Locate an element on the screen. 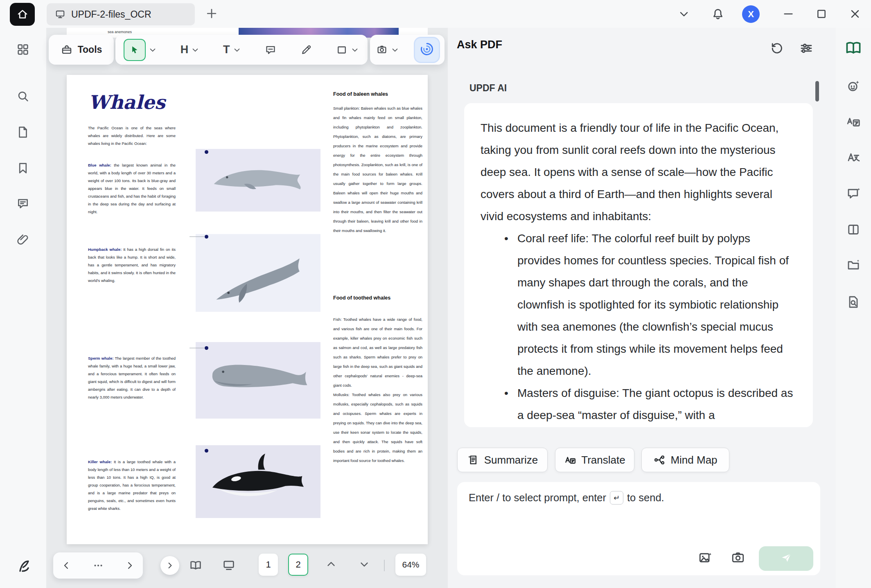 This screenshot has height=588, width=871. search-icon is located at coordinates (23, 96).